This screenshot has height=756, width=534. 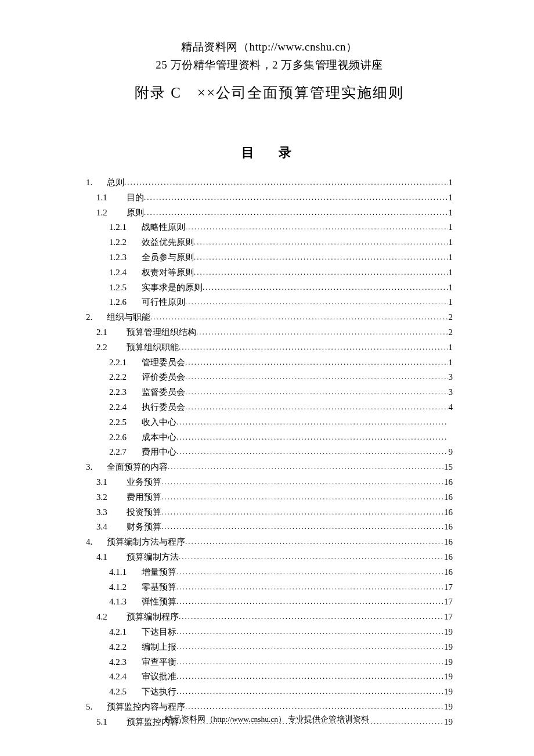 I want to click on toc-entry: 2.2预算组织职能1, so click(x=269, y=348).